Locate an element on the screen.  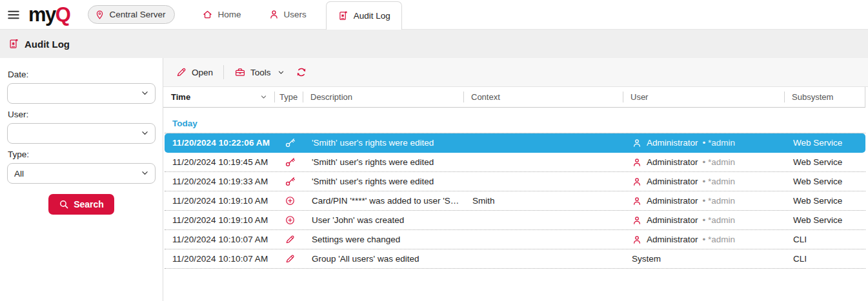
user-select is located at coordinates (81, 133).